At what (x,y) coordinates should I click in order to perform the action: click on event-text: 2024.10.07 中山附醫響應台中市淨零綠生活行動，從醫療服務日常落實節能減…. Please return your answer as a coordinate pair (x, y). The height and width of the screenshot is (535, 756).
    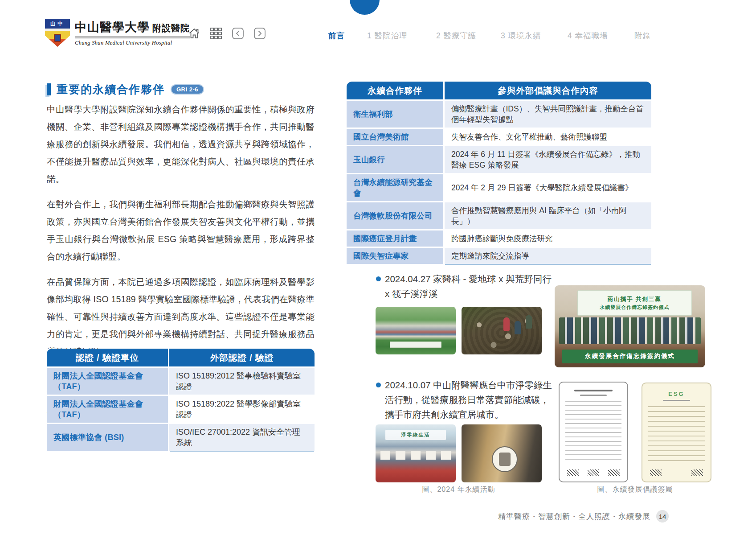
    Looking at the image, I should click on (469, 399).